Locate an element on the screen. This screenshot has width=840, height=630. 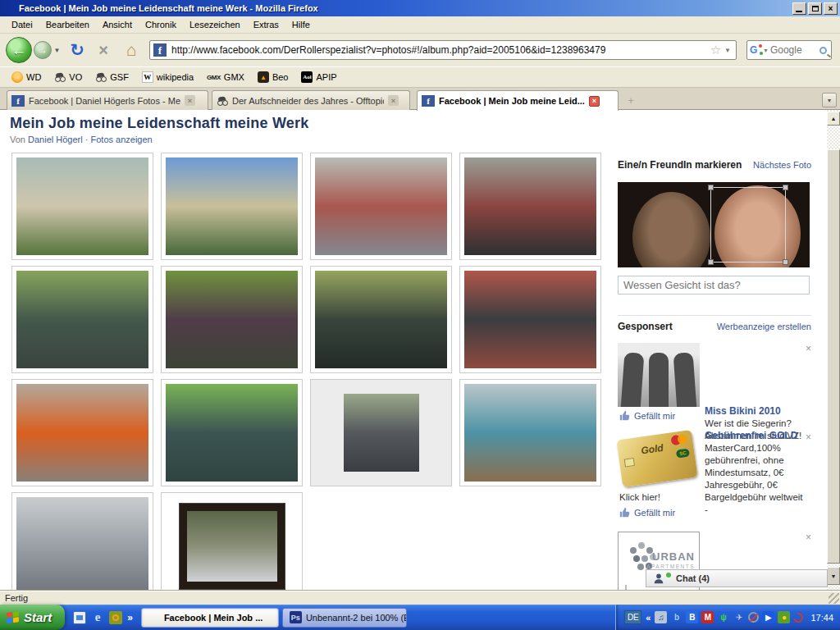
menu-ansicht: Ansicht is located at coordinates (117, 25).